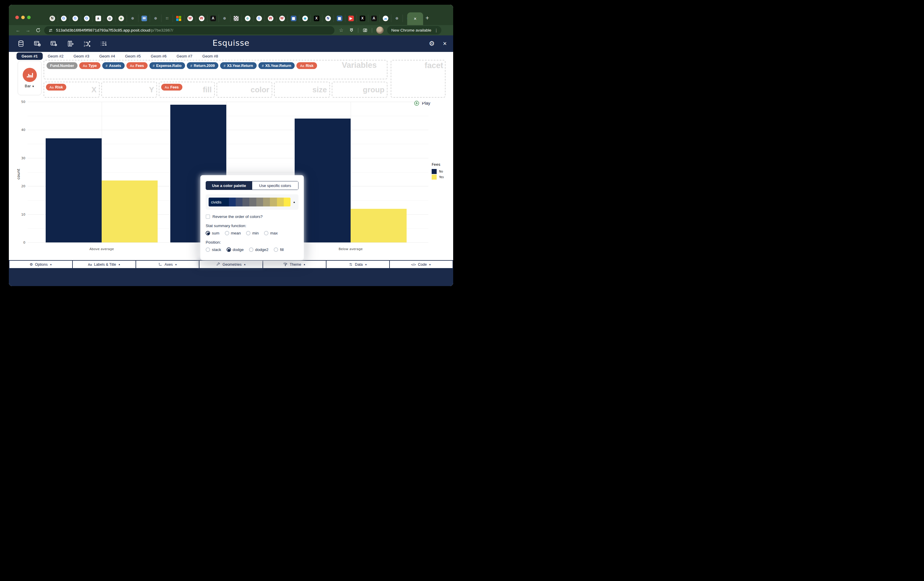  What do you see at coordinates (417, 103) in the screenshot?
I see `play-icon` at bounding box center [417, 103].